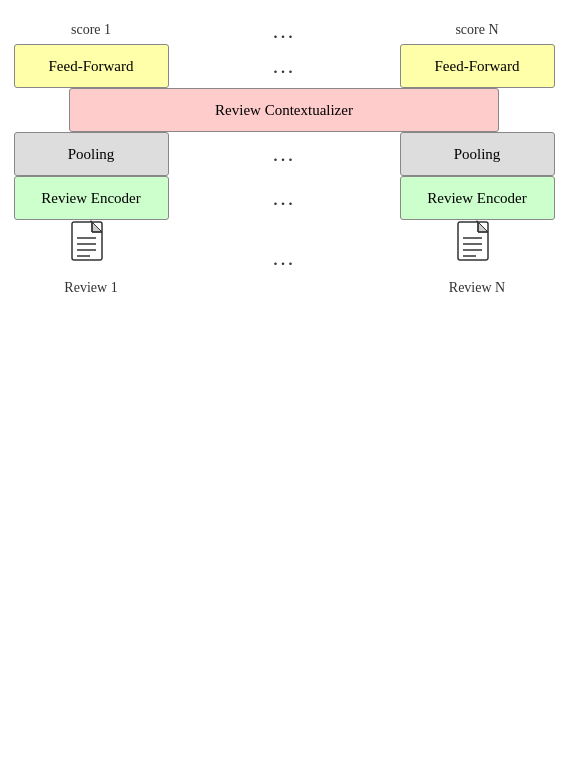  I want to click on poolN-col: Pooling, so click(477, 154).